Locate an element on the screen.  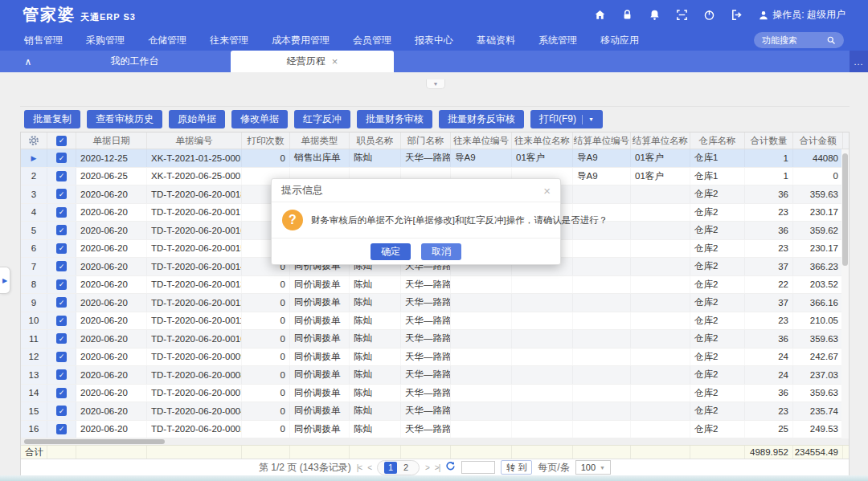
toolbar-button-原始单据: 原始单据 is located at coordinates (197, 119).